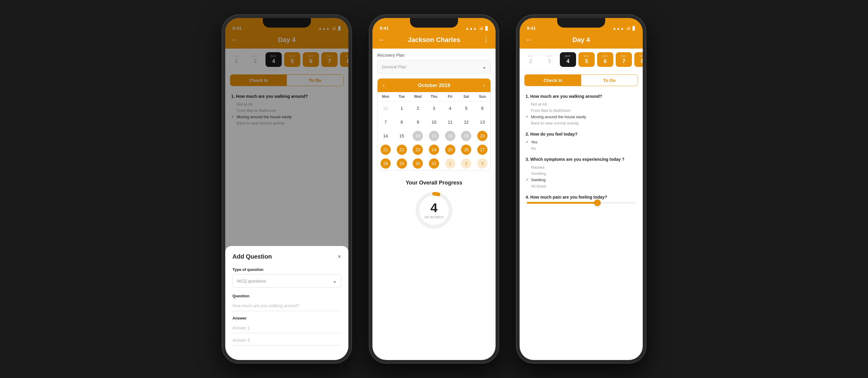 The width and height of the screenshot is (868, 378). I want to click on day-name-sun: Sun, so click(483, 97).